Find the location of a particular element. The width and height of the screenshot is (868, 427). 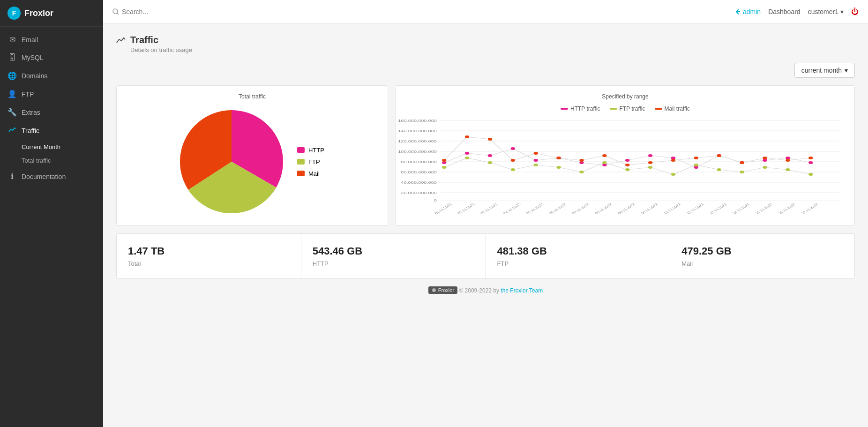

stat-mail: 479.25 GB Mail is located at coordinates (762, 256).